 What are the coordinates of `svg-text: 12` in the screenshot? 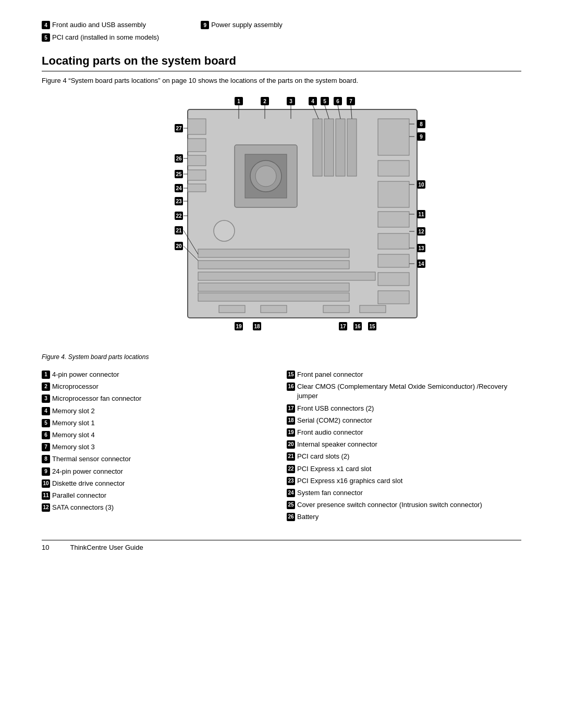 It's located at (421, 231).